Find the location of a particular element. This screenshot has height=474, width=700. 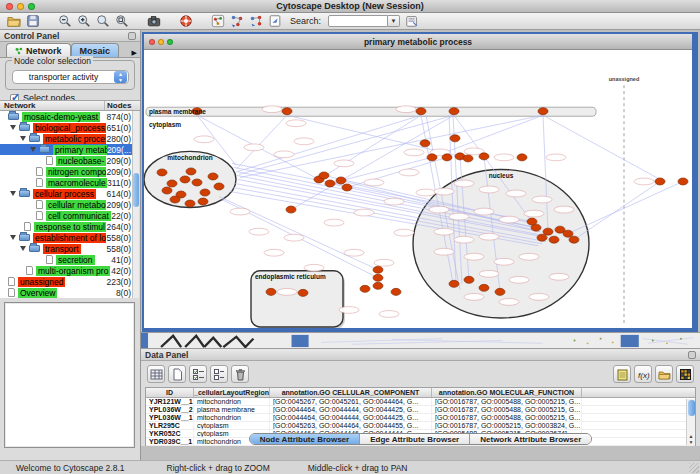

tree-row-macromolecule: macromolecule311(0) is located at coordinates (66, 182).